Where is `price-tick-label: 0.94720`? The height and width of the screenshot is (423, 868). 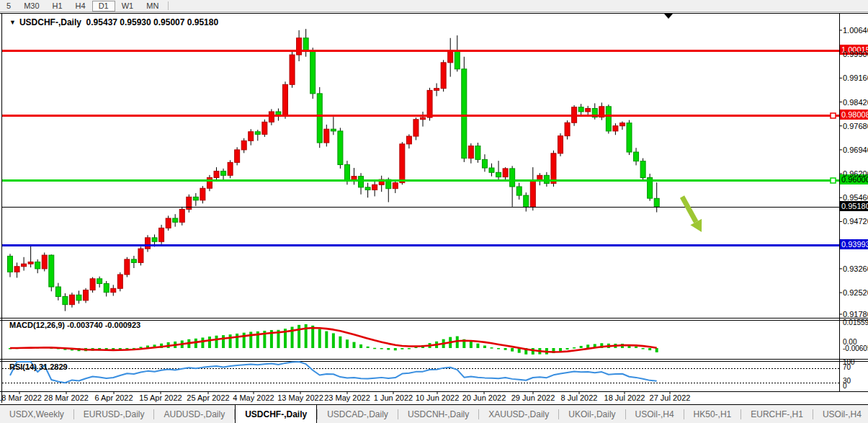
price-tick-label: 0.94720 is located at coordinates (856, 221).